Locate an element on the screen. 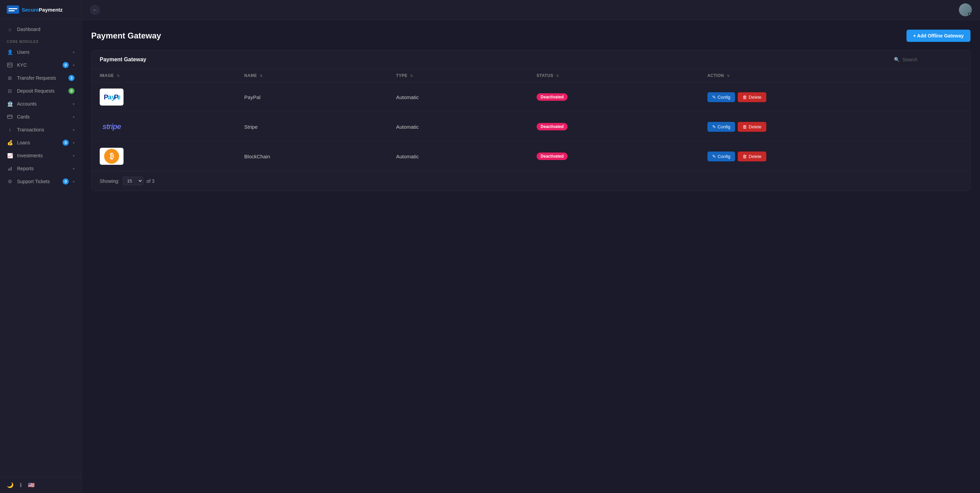  page-header: Payment Gateway + Add Offline Gateway is located at coordinates (531, 36).